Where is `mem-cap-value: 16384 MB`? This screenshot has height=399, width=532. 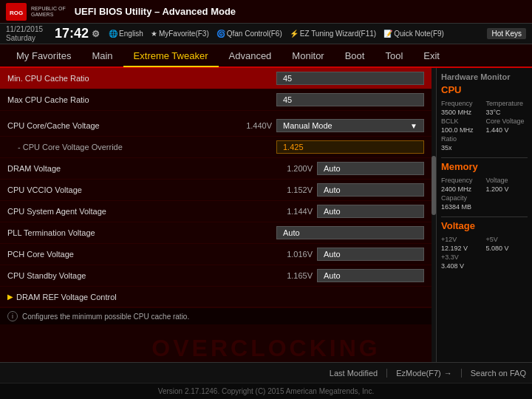
mem-cap-value: 16384 MB is located at coordinates (463, 207).